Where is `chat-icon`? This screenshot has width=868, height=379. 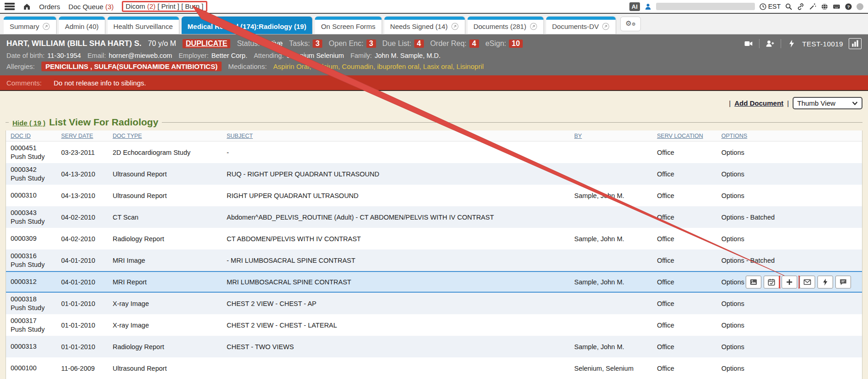 chat-icon is located at coordinates (843, 282).